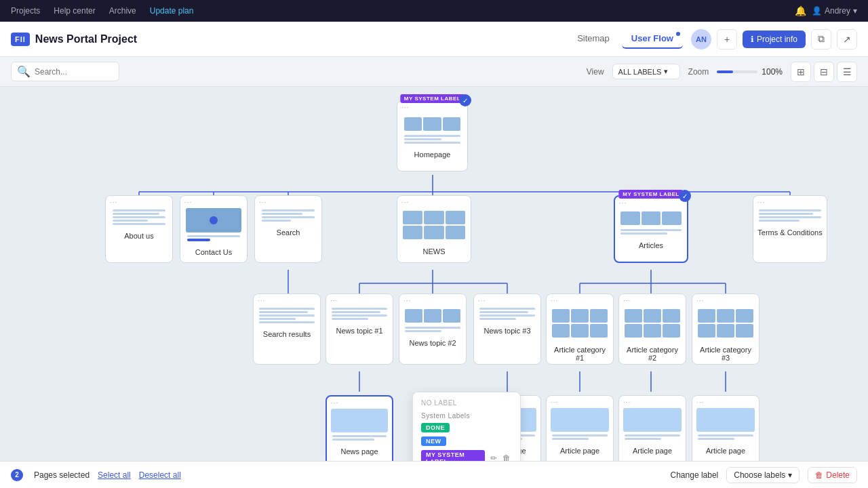 The height and width of the screenshot is (488, 868). What do you see at coordinates (651, 229) in the screenshot?
I see `card-articles: MY SYSTEM LABEL ✓ ··· Articles` at bounding box center [651, 229].